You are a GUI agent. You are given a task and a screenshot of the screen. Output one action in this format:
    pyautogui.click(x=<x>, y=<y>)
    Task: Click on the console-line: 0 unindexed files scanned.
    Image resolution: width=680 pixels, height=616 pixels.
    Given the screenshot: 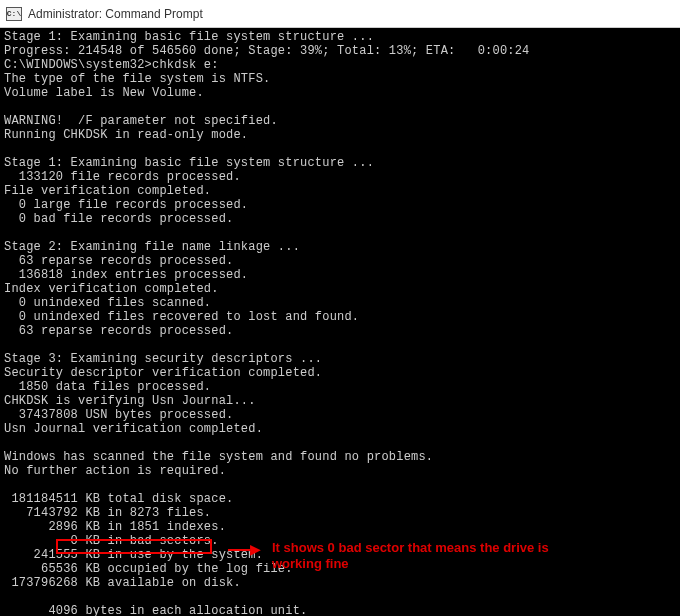 What is the action you would take?
    pyautogui.click(x=340, y=303)
    